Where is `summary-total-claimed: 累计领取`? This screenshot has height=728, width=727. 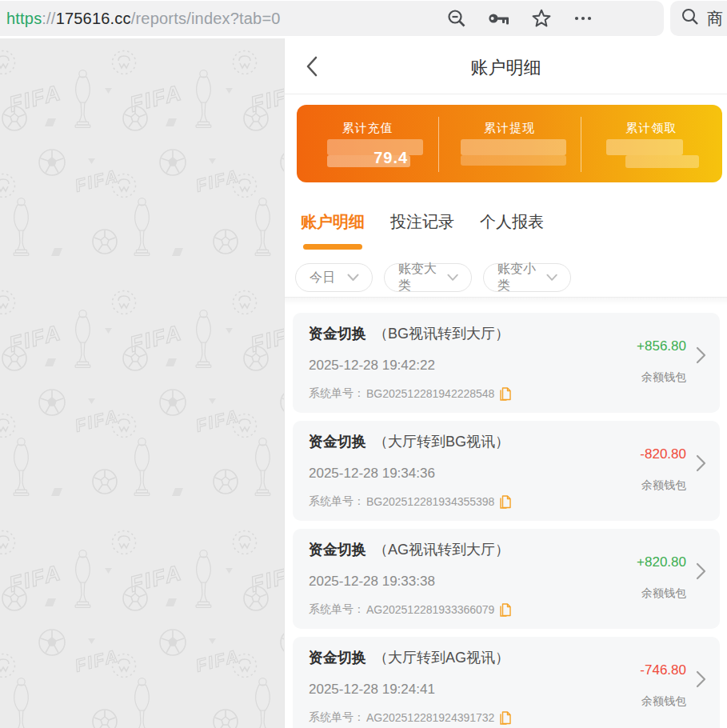 summary-total-claimed: 累计领取 is located at coordinates (651, 144).